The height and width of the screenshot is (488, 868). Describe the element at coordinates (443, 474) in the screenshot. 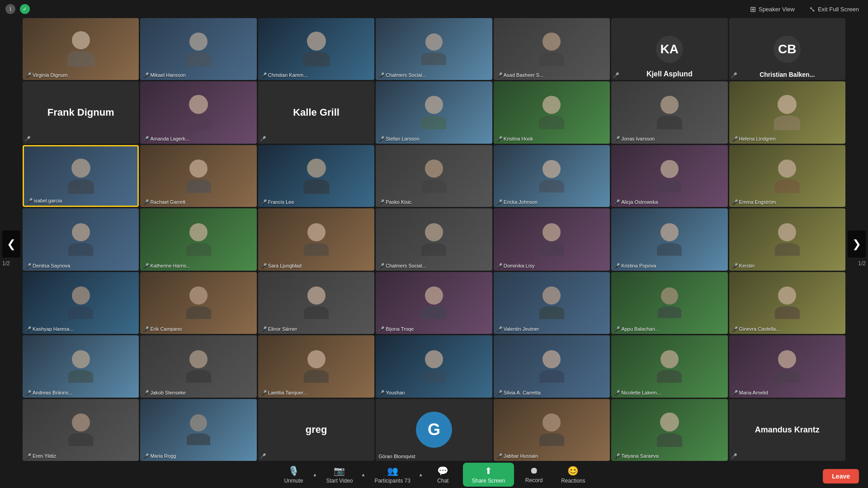

I see `chat-button: 💬 Chat` at that location.